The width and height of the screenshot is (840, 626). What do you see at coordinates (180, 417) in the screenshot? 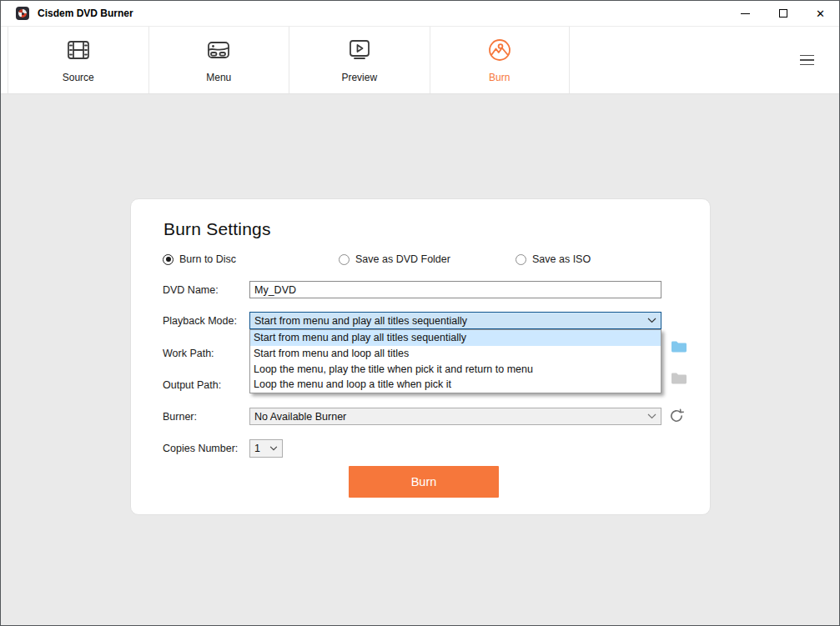
I see `burner-label: Burner:` at bounding box center [180, 417].